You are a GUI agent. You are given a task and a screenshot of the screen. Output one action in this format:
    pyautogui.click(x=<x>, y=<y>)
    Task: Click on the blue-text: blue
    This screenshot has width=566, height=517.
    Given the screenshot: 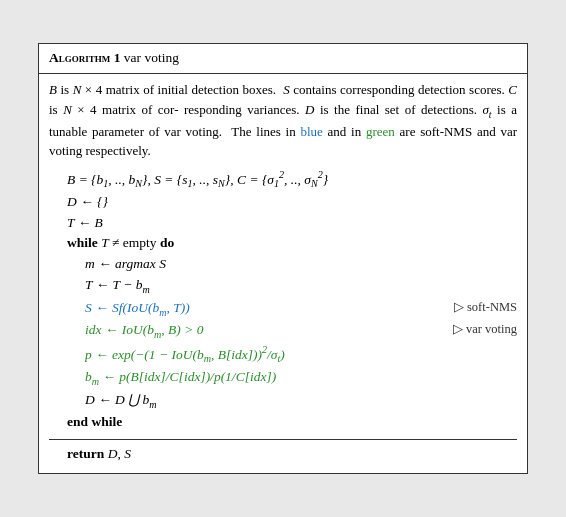 What is the action you would take?
    pyautogui.click(x=311, y=132)
    